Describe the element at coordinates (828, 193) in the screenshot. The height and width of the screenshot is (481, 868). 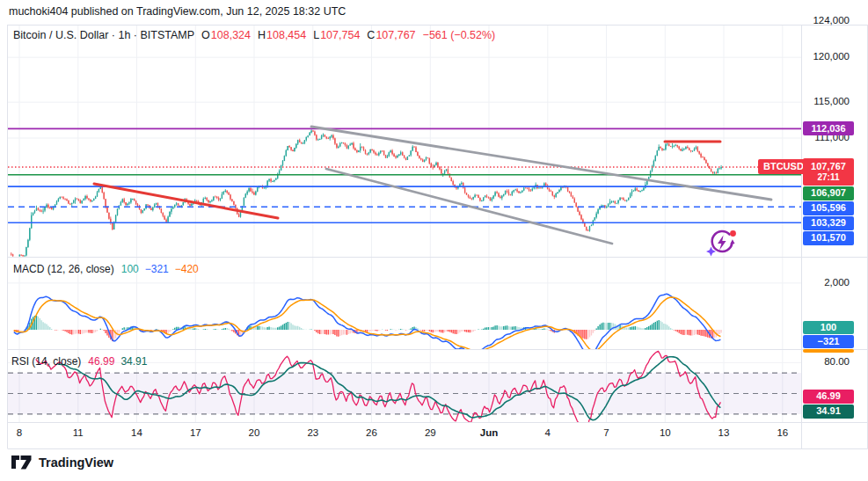
I see `level-badge: 106,907` at that location.